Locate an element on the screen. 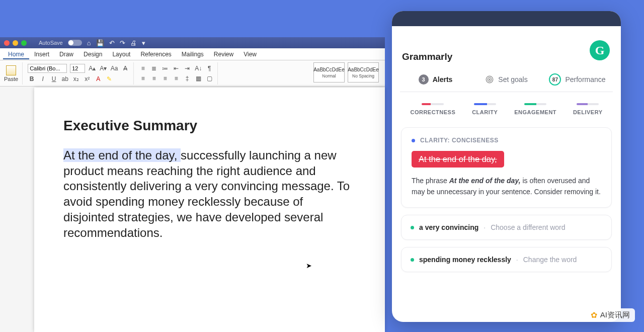 The height and width of the screenshot is (332, 644). font-name-select is located at coordinates (47, 68).